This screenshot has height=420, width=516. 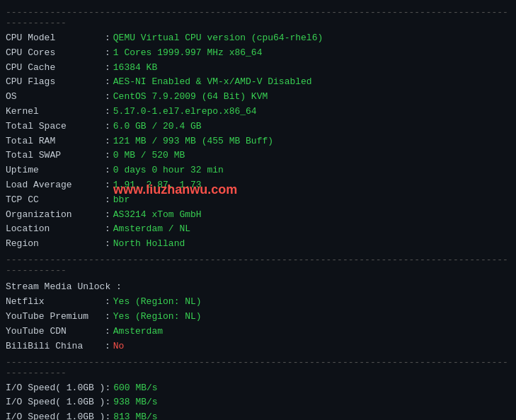 What do you see at coordinates (258, 185) in the screenshot?
I see `table-row: Load Average : 1.91, 2.87, 1.73` at bounding box center [258, 185].